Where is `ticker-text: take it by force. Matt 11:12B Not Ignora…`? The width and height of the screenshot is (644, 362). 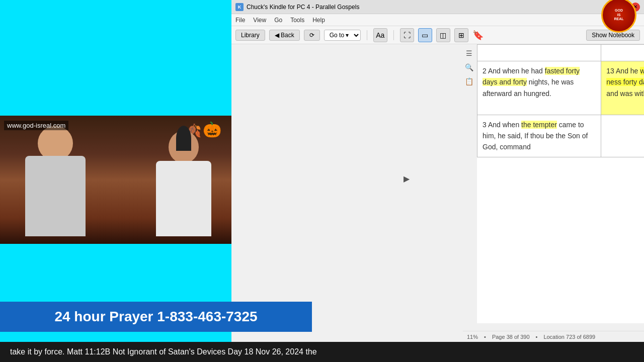 ticker-text: take it by force. Matt 11:12B Not Ignora… is located at coordinates (158, 352).